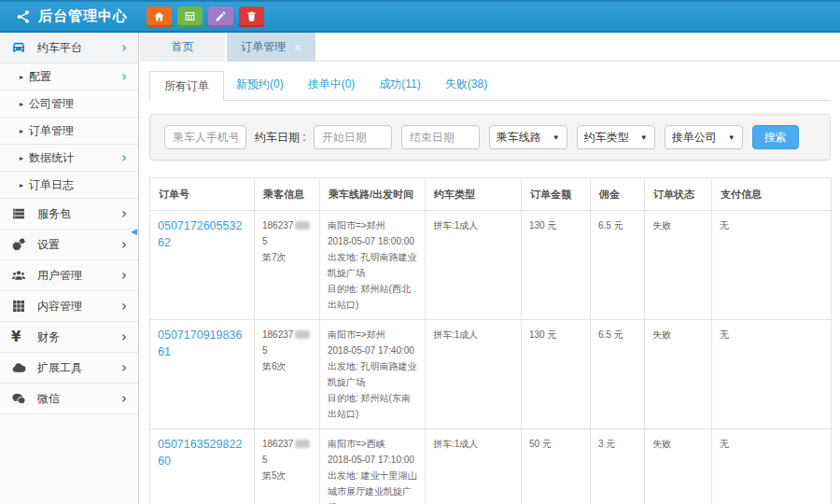  What do you see at coordinates (372, 485) in the screenshot?
I see `origin: 出发地: 建业十里湖山城市展厅建业凯旋广场` at bounding box center [372, 485].